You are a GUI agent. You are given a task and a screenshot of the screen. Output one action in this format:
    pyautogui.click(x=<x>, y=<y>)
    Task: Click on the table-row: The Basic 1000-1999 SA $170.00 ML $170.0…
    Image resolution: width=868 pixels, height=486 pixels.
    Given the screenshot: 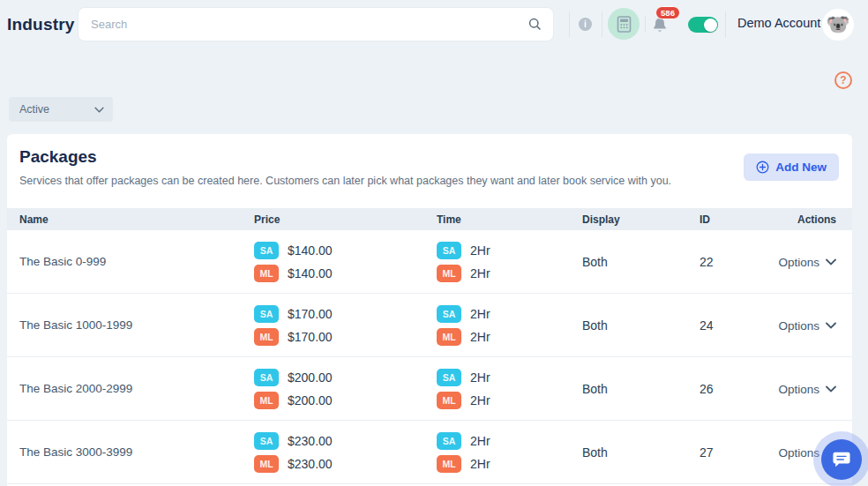 What is the action you would take?
    pyautogui.click(x=430, y=325)
    